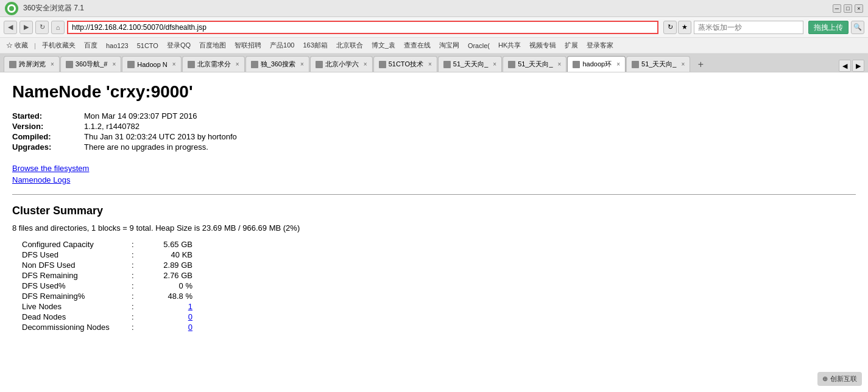  Describe the element at coordinates (434, 92) in the screenshot. I see `page-title: NameNode 'crxy:9000'` at that location.